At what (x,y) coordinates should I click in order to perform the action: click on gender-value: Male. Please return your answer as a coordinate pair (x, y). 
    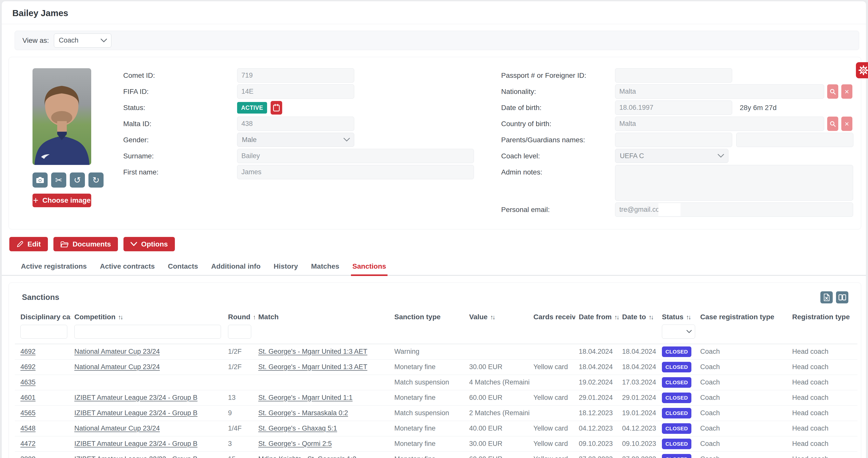
    Looking at the image, I should click on (249, 140).